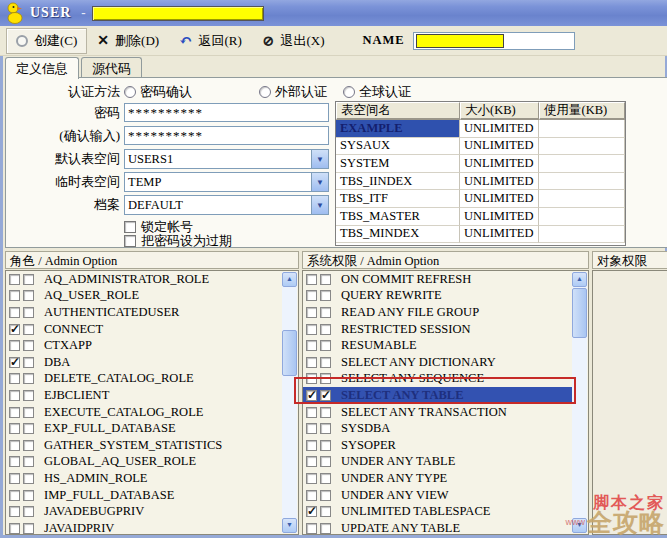 This screenshot has height=538, width=667. Describe the element at coordinates (144, 412) in the screenshot. I see `role-item: EXECUTE_CATALOG_ROLE` at that location.